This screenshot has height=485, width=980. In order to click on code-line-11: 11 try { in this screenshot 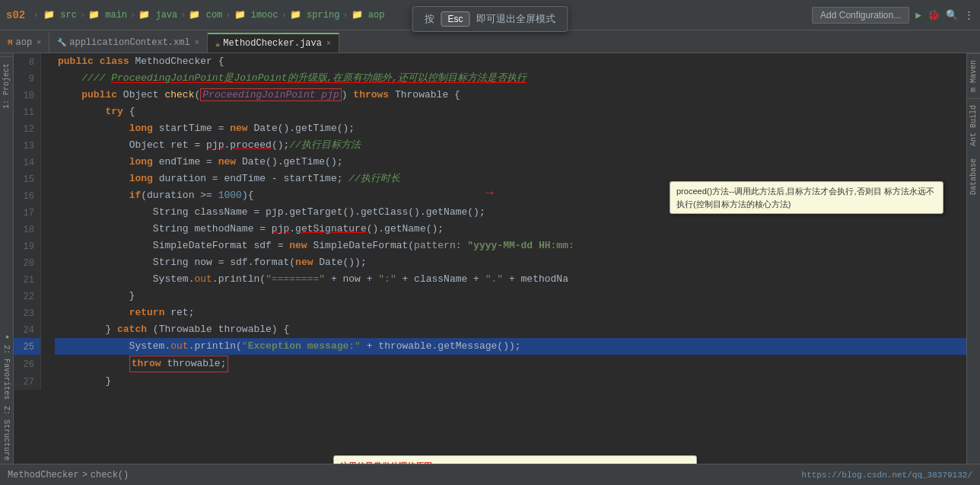, I will do `click(490, 112)`.